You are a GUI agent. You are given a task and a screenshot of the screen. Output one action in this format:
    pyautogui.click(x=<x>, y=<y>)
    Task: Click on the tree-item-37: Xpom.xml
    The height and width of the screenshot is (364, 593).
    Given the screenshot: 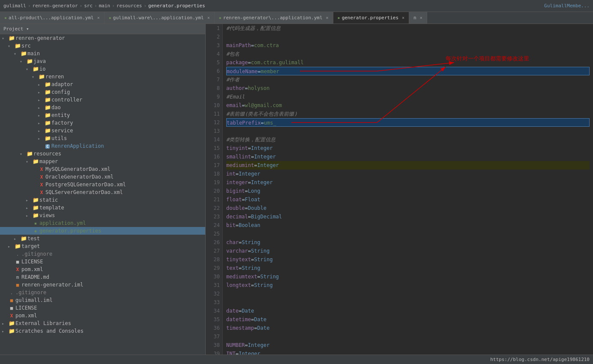 What is the action you would take?
    pyautogui.click(x=103, y=316)
    